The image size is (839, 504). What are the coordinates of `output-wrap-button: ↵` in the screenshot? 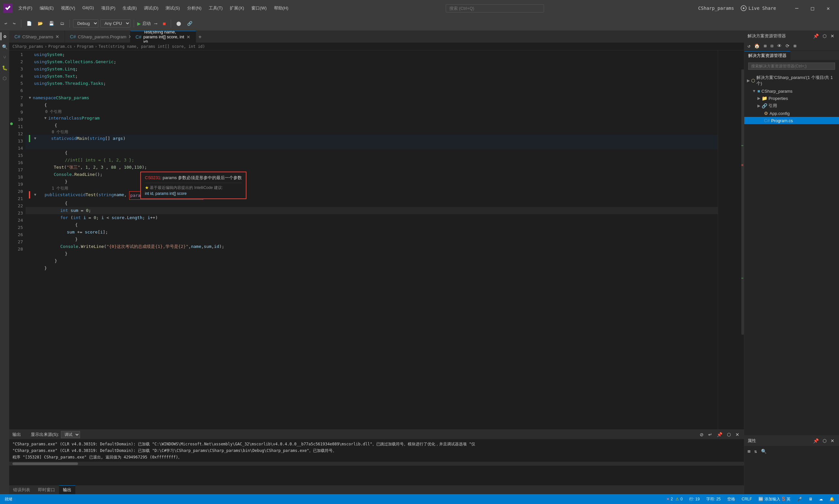 It's located at (710, 435).